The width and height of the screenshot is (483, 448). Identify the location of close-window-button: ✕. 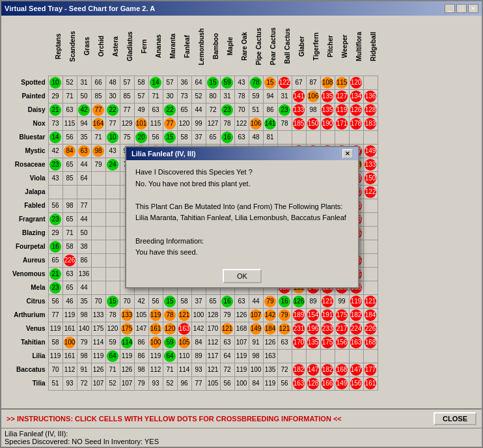
(473, 8).